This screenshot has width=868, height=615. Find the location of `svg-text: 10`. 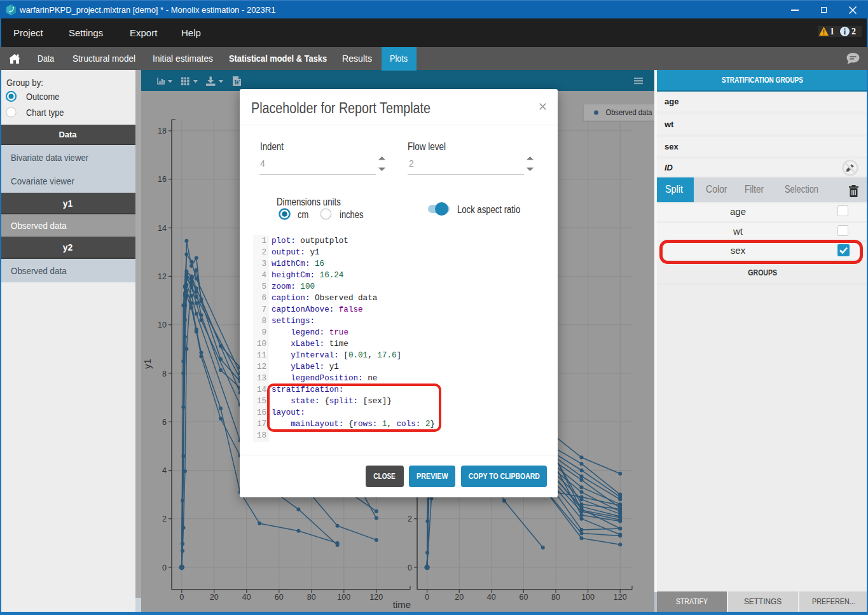

svg-text: 10 is located at coordinates (162, 325).